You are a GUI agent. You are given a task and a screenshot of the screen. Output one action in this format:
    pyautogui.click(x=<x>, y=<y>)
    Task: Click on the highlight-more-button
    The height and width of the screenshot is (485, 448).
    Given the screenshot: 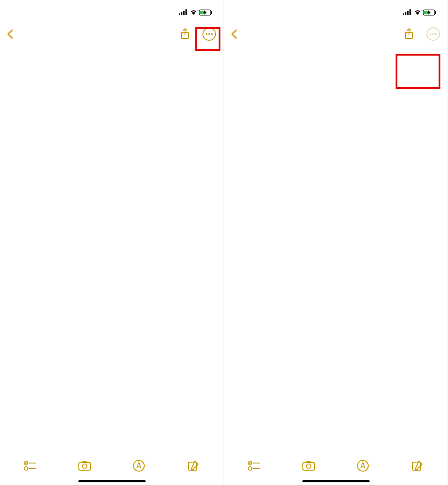 What is the action you would take?
    pyautogui.click(x=208, y=39)
    